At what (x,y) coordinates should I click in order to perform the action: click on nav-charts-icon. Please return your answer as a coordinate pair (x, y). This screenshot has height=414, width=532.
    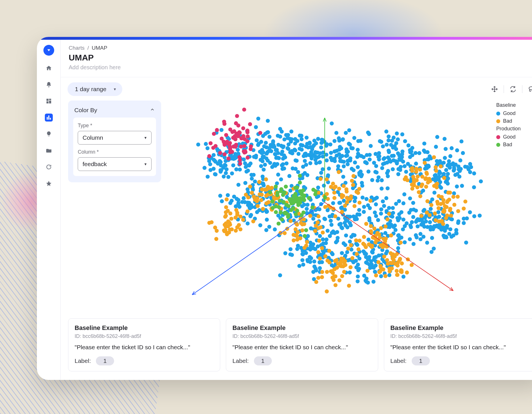
    Looking at the image, I should click on (49, 118).